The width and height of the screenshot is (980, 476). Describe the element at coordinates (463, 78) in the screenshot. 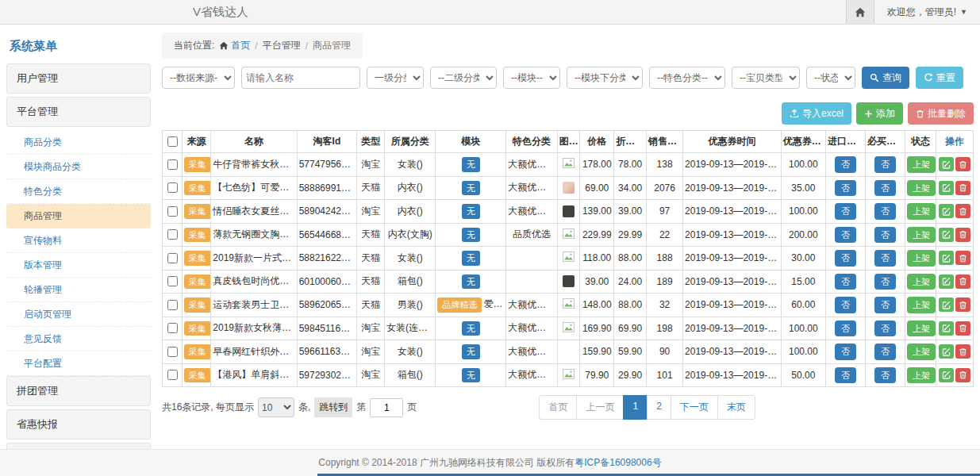

I see `filter-level2-category: --二级分类--` at that location.